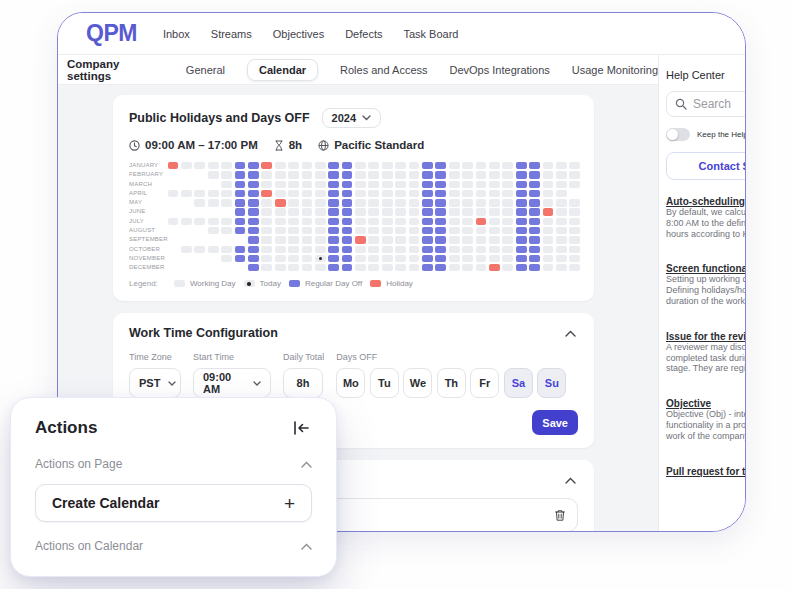 The image size is (791, 589). I want to click on topnav-item-streams: Streams, so click(232, 34).